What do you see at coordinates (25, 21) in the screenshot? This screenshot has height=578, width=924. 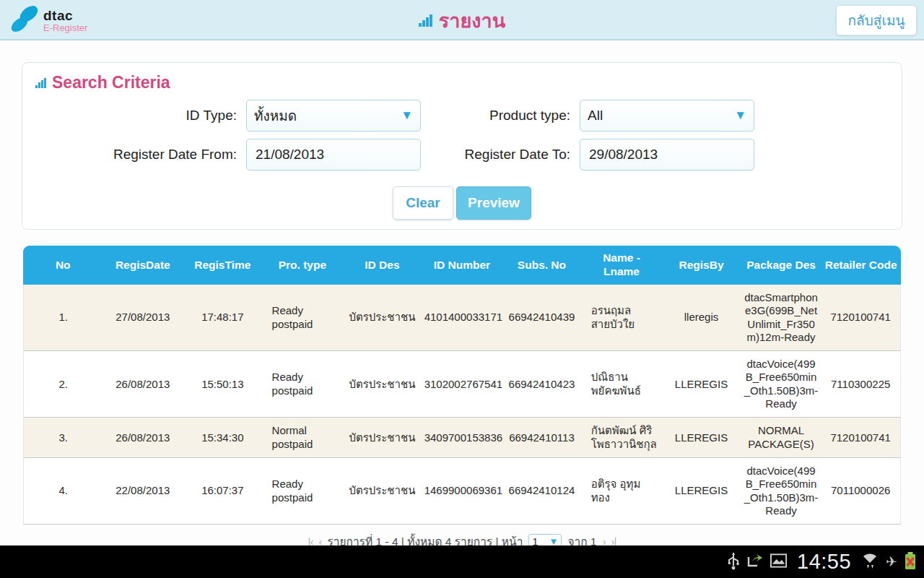 I see `dtac-butterfly-icon` at bounding box center [25, 21].